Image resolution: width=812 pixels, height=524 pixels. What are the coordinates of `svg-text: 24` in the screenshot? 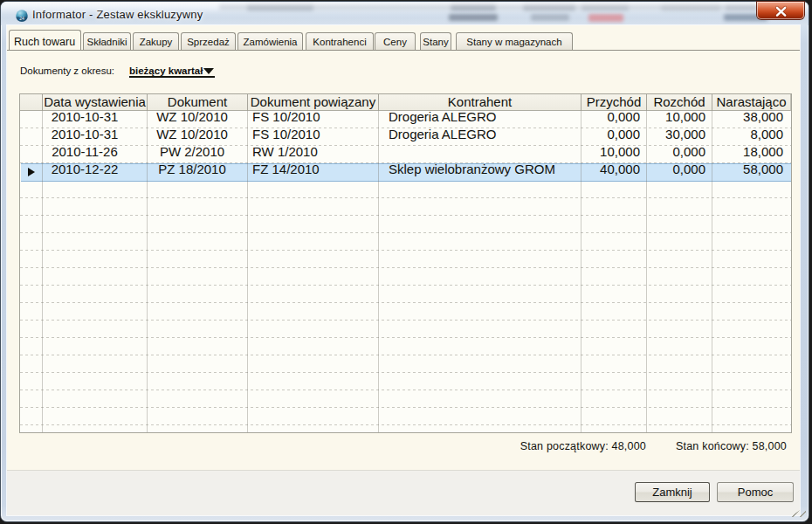 It's located at (22, 18).